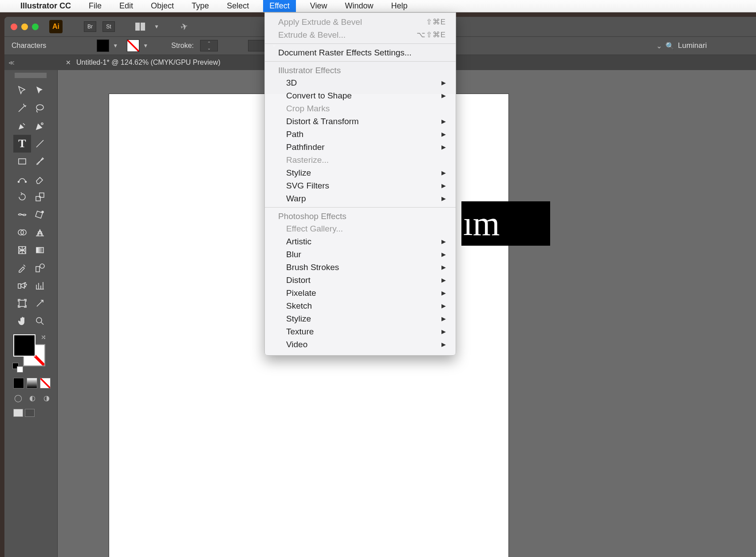 The image size is (756, 557). I want to click on gpu-rocket-icon: ✈, so click(185, 27).